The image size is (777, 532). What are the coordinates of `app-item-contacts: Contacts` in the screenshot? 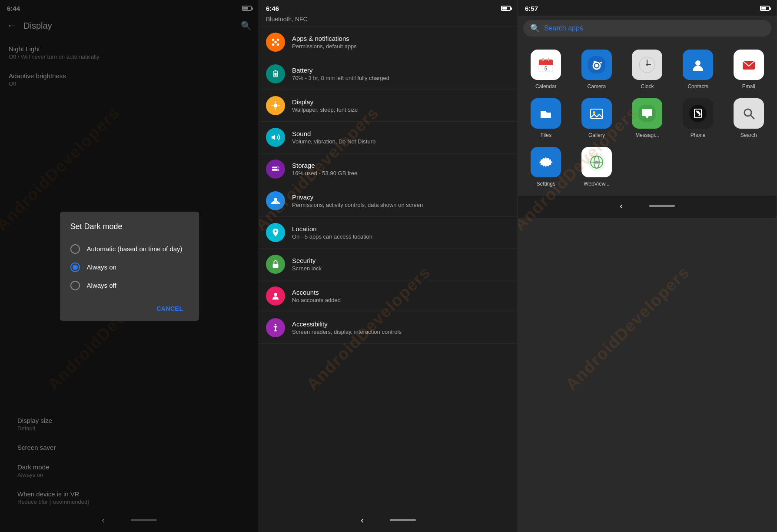 It's located at (698, 70).